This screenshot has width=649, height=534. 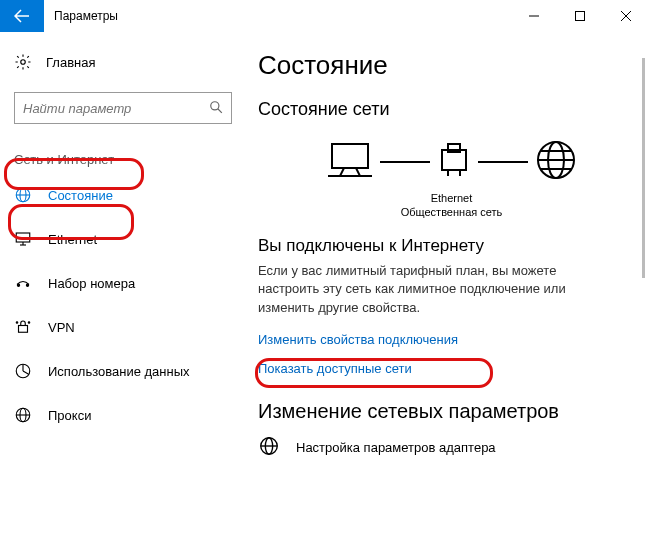 What do you see at coordinates (626, 16) in the screenshot?
I see `close-button` at bounding box center [626, 16].